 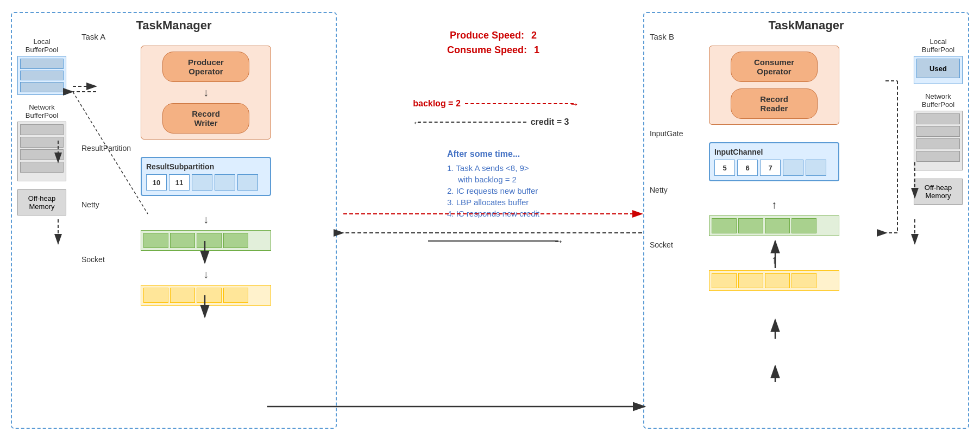 I want to click on credit-label: credit = 3, so click(x=550, y=122).